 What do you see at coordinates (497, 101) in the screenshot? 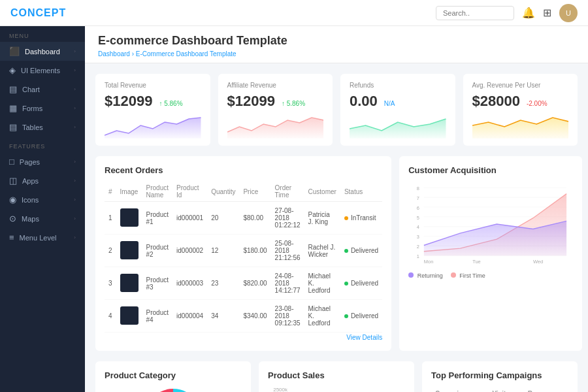
I see `stat-value-avg-revenue: $28000` at bounding box center [497, 101].